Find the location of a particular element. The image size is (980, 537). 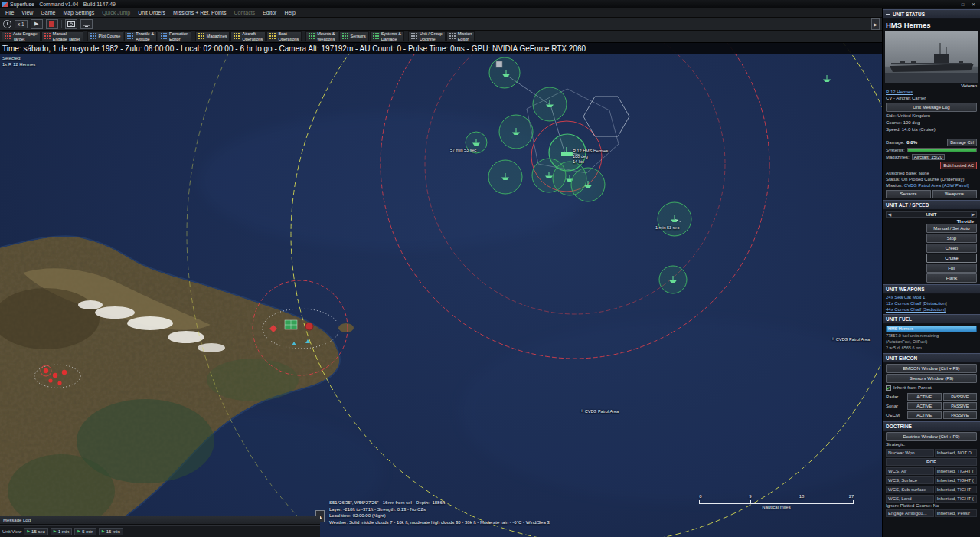

ignore-plotted-course-label: Ignore Plotted Course: No is located at coordinates (931, 506).